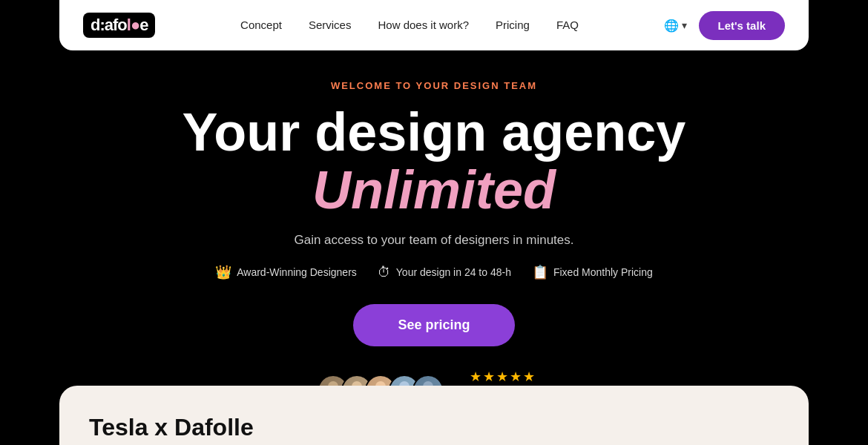  Describe the element at coordinates (434, 25) in the screenshot. I see `navbar: d:afol●e Concept Services How does it wo…` at that location.